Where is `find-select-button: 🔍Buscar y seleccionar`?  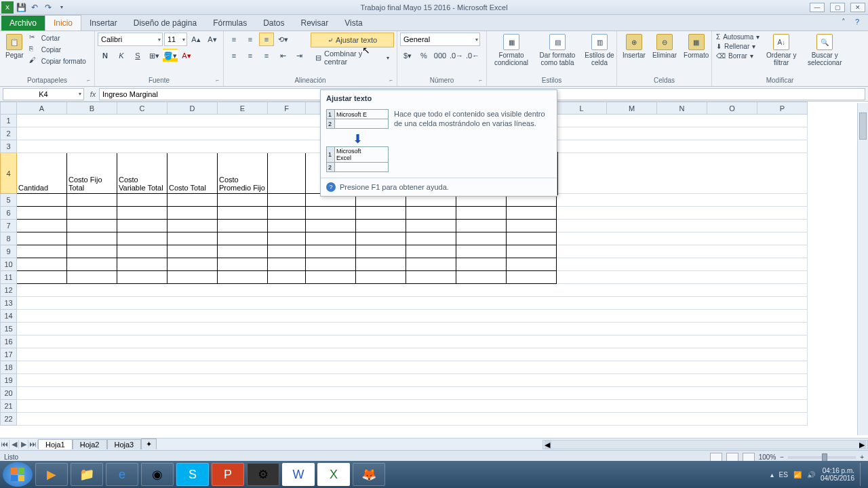
find-select-button: 🔍Buscar y seleccionar is located at coordinates (825, 50).